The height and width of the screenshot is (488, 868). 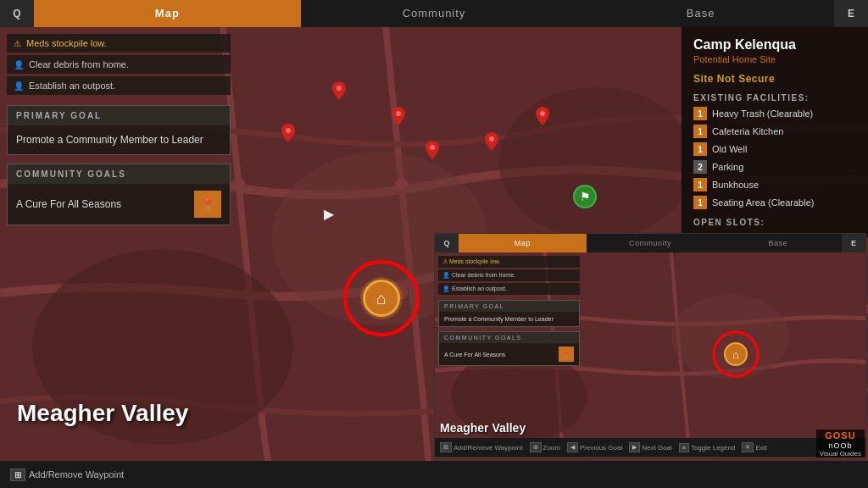 What do you see at coordinates (509, 349) in the screenshot?
I see `minimap-community-goals-box: COMMUNITY GOALS A Cure For All Seasons 📍` at bounding box center [509, 349].